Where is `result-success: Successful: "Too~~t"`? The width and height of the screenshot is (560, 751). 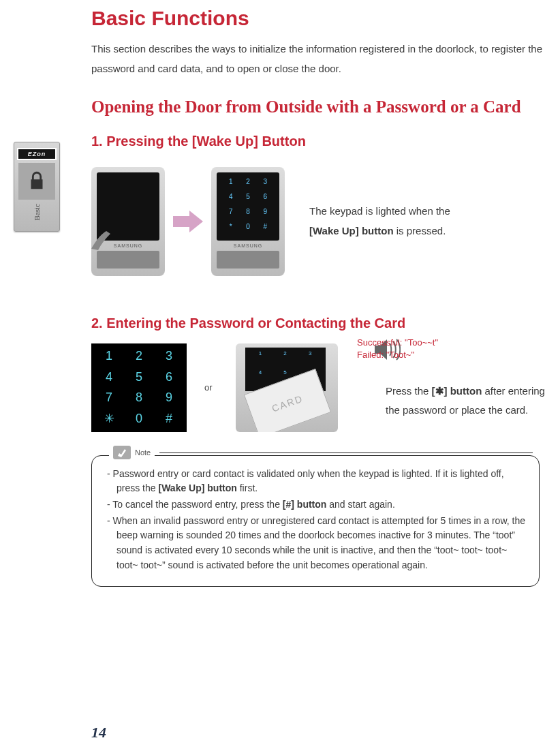
result-success: Successful: "Too~~t" is located at coordinates (398, 343).